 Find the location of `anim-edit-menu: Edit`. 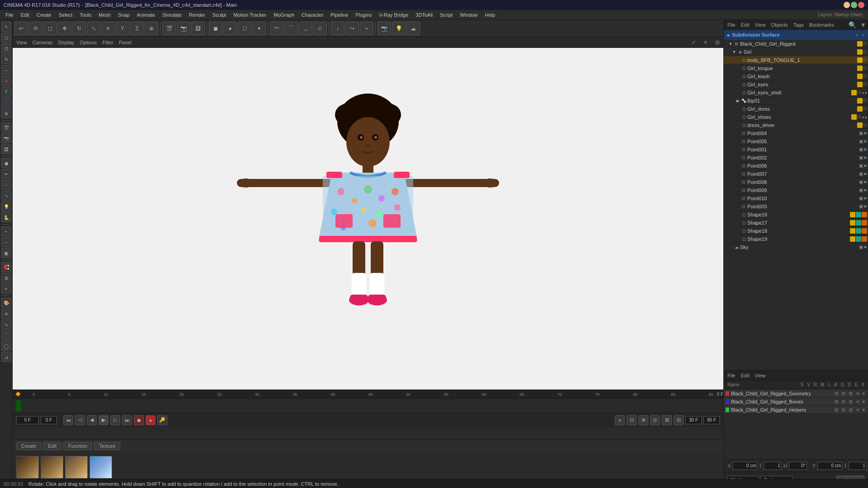

anim-edit-menu: Edit is located at coordinates (745, 375).